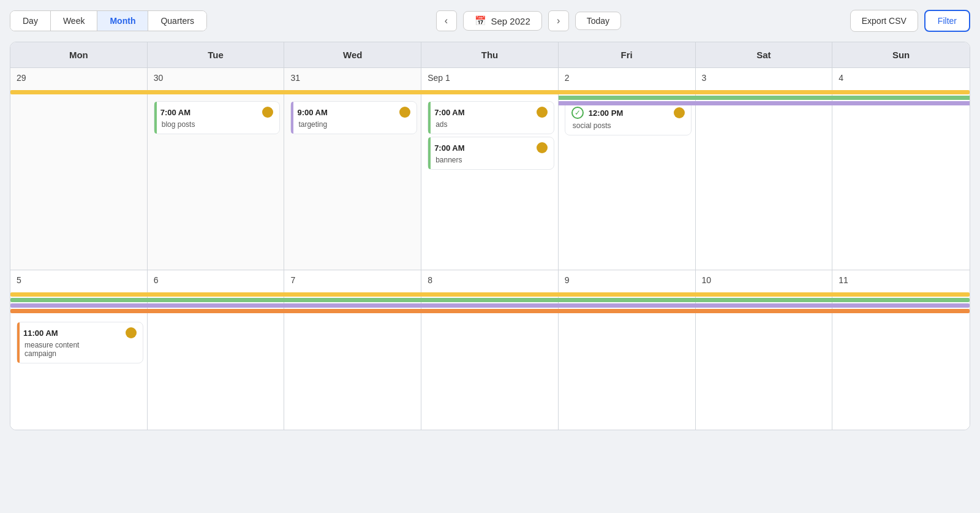 Image resolution: width=980 pixels, height=513 pixels. I want to click on event-time: 9:00 AM, so click(312, 113).